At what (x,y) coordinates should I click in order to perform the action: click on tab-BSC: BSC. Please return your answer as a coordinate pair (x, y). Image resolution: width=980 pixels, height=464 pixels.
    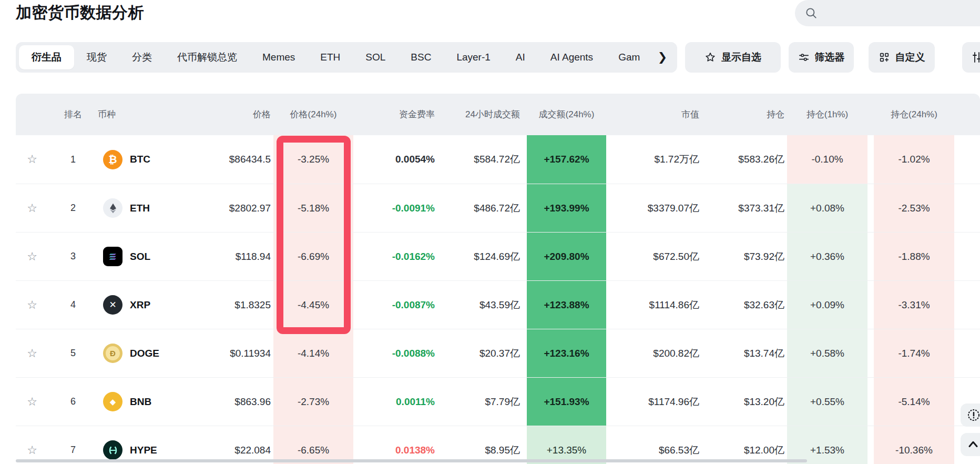
    Looking at the image, I should click on (421, 57).